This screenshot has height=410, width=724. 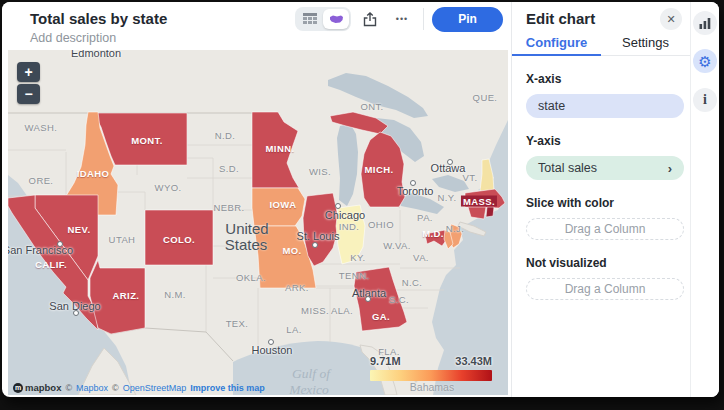 I want to click on not-visualized-label: Not visualized, so click(x=605, y=263).